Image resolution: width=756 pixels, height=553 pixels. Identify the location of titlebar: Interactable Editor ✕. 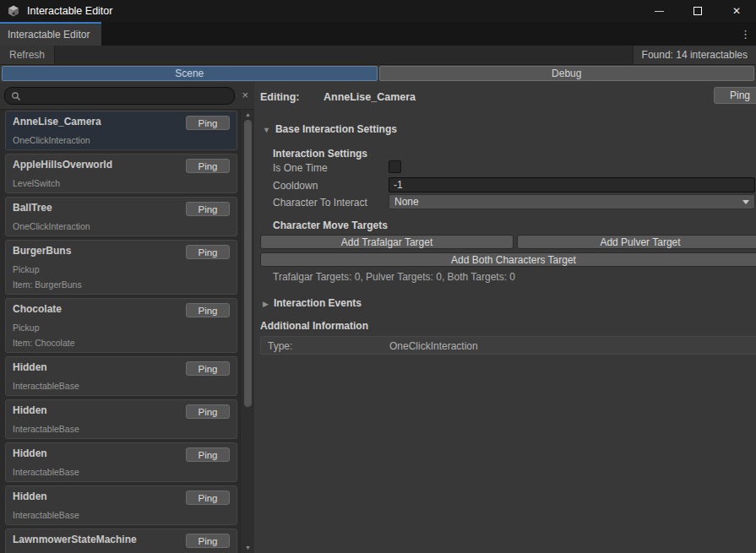
(378, 11).